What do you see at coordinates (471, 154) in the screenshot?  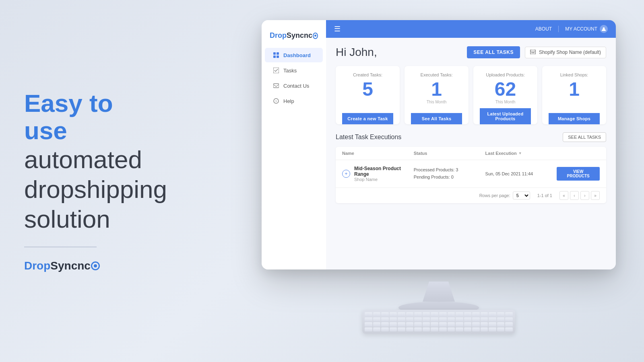 I see `table-header: Name Status Last Execution ▼` at bounding box center [471, 154].